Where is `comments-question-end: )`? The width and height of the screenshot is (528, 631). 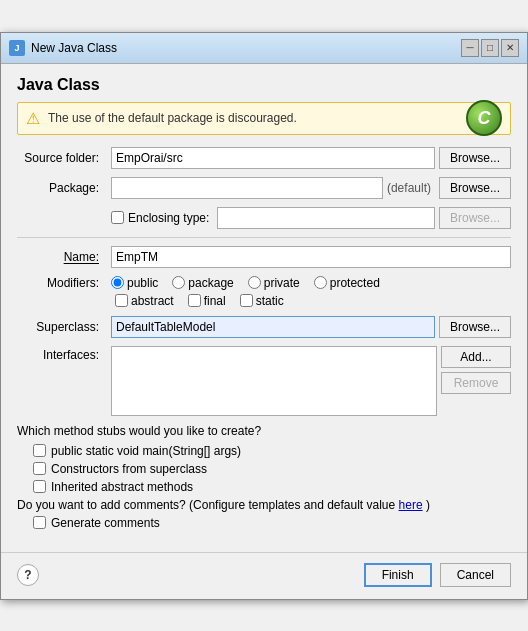
comments-question-end: ) is located at coordinates (428, 505).